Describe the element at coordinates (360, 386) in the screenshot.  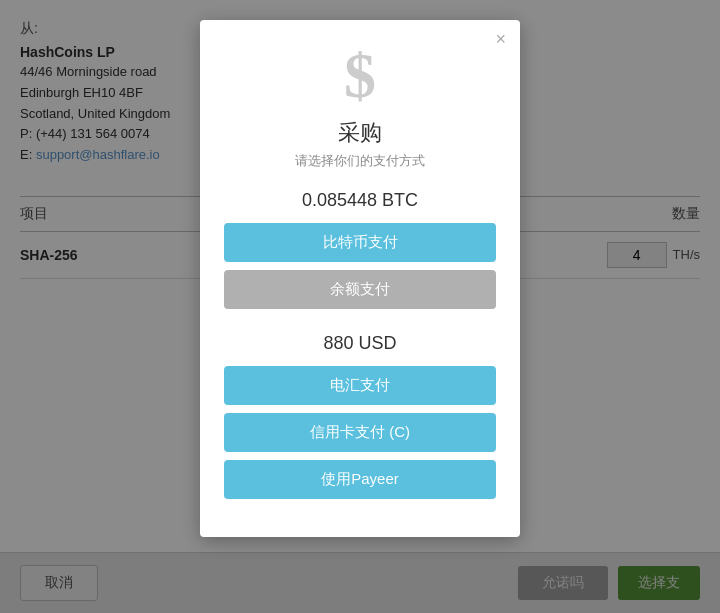
I see `wire-transfer-button: 电汇支付` at that location.